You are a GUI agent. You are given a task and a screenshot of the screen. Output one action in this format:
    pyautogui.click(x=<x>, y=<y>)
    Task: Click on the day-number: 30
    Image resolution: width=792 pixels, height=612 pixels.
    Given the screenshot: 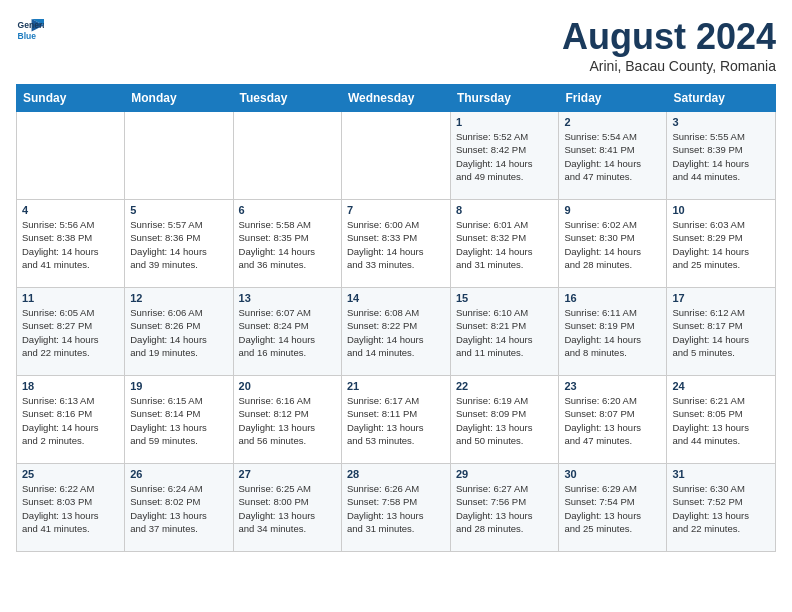 What is the action you would take?
    pyautogui.click(x=612, y=474)
    